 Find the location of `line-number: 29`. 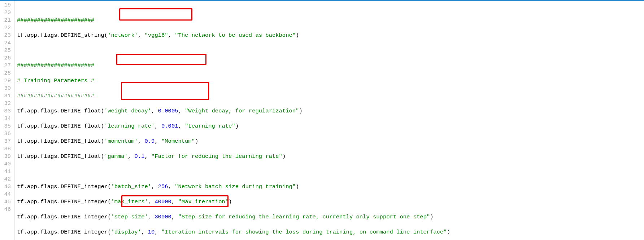

line-number: 29 is located at coordinates (6, 81).